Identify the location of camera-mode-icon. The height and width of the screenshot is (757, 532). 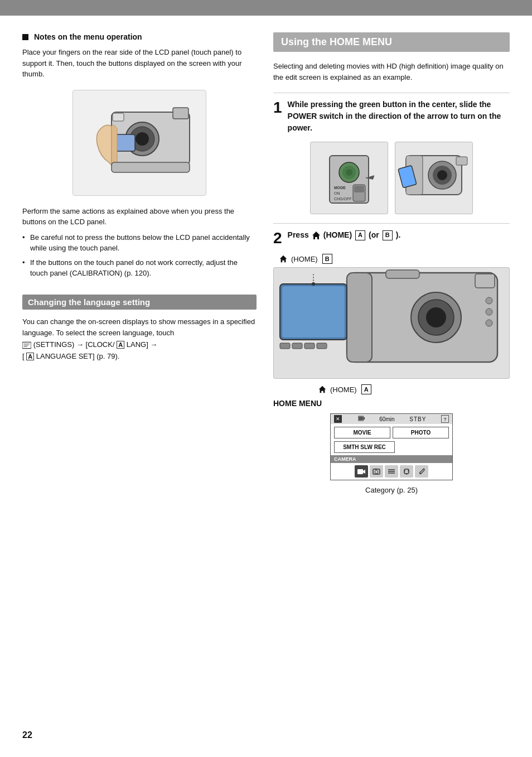
(361, 471).